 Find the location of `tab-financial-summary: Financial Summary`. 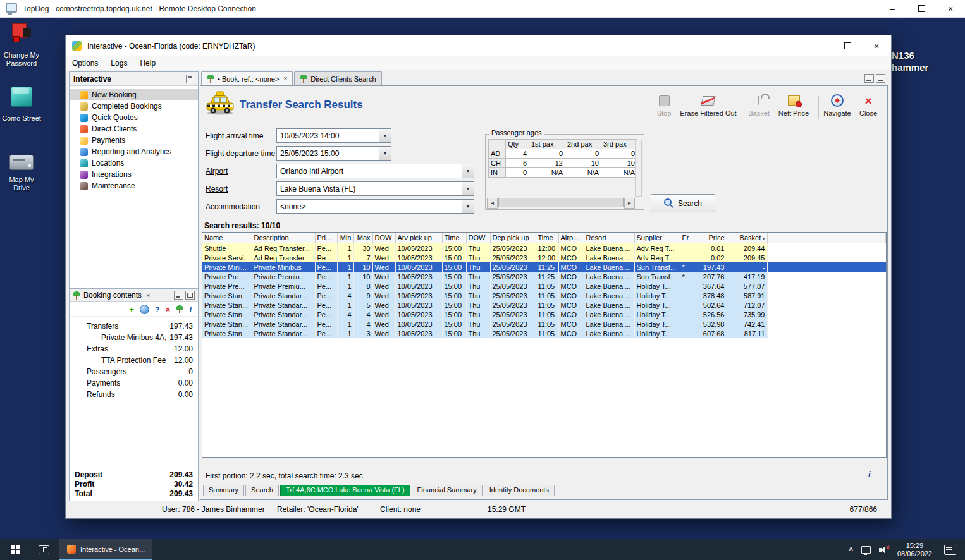

tab-financial-summary: Financial Summary is located at coordinates (447, 490).